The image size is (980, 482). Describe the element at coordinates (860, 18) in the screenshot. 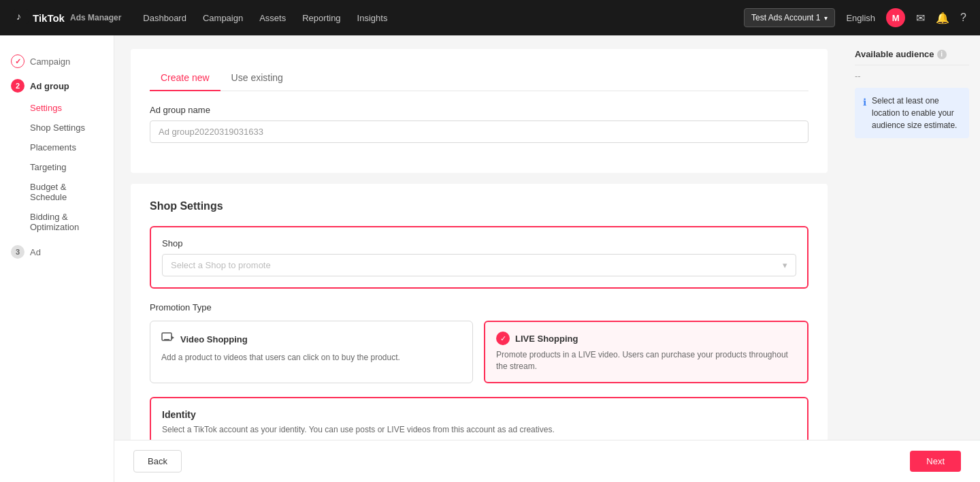

I see `language-button: English` at that location.